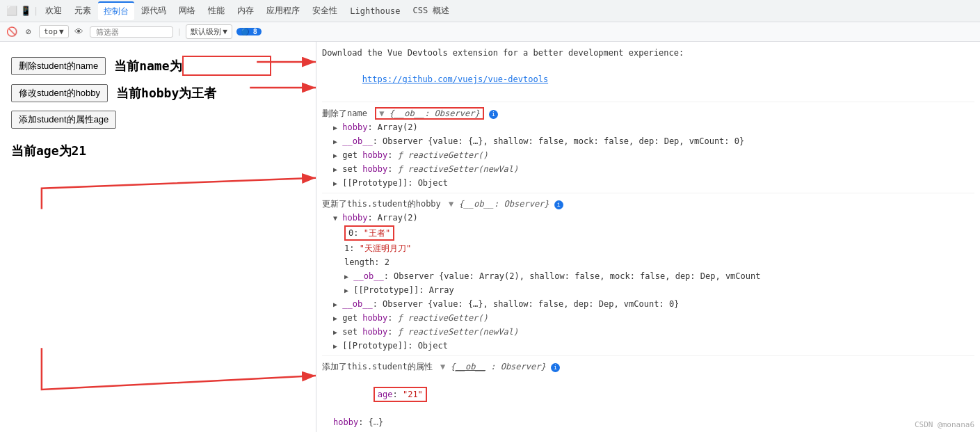 This screenshot has width=980, height=432. I want to click on modify-hobby-button: 修改student的hobby, so click(60, 93).